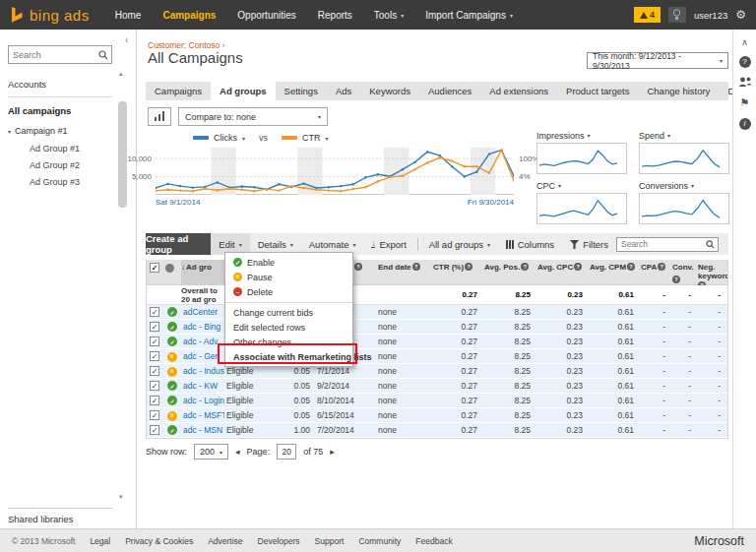  I want to click on footer-link-feedback: Feedback, so click(433, 541).